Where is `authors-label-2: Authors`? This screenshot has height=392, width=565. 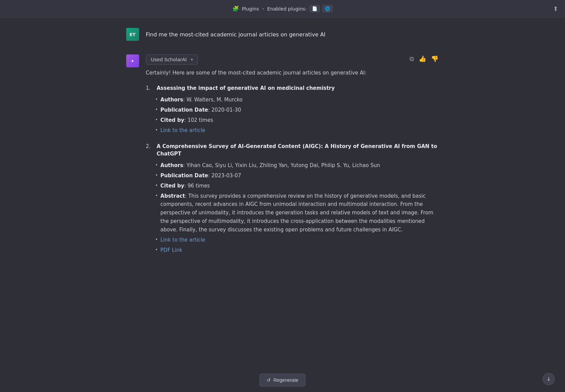 authors-label-2: Authors is located at coordinates (172, 165).